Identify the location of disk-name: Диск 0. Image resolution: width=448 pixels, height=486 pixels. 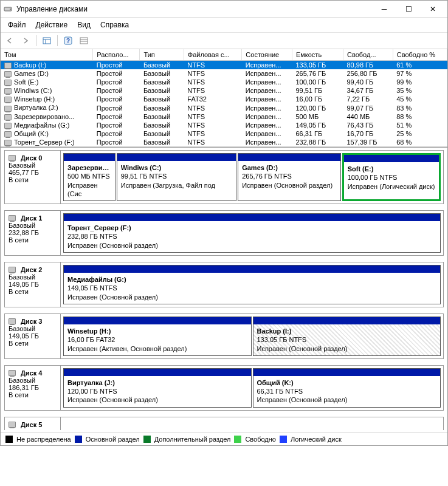
(32, 158).